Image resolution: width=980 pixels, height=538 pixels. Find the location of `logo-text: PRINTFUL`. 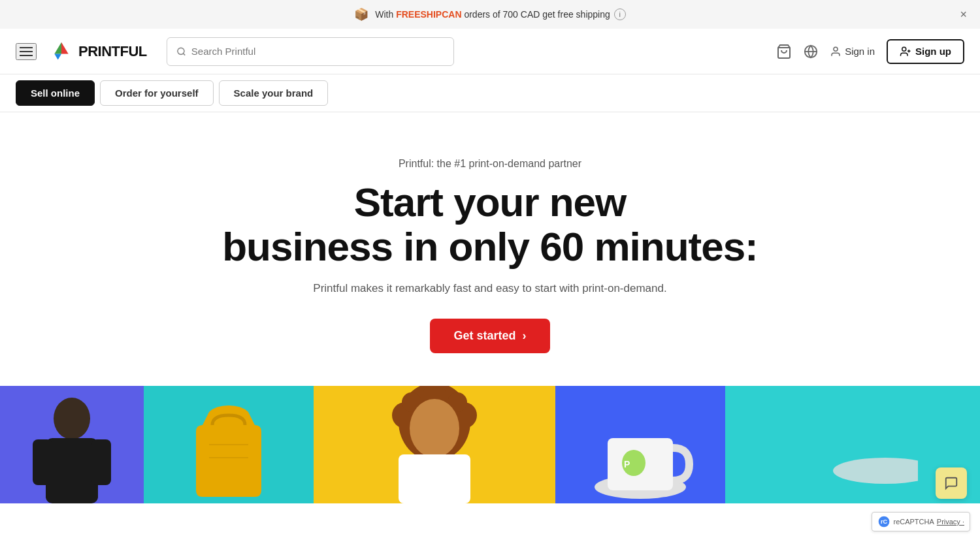

logo-text: PRINTFUL is located at coordinates (112, 52).